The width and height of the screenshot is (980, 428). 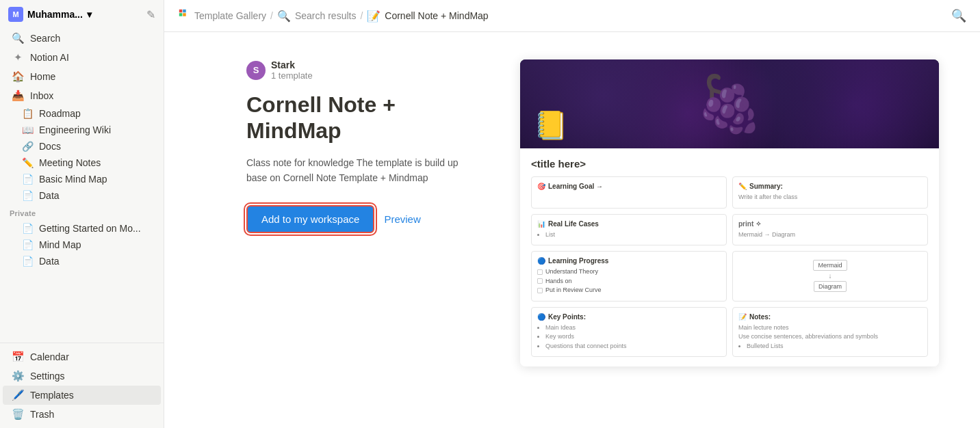 I want to click on sidebar-private-section: Private, so click(x=82, y=212).